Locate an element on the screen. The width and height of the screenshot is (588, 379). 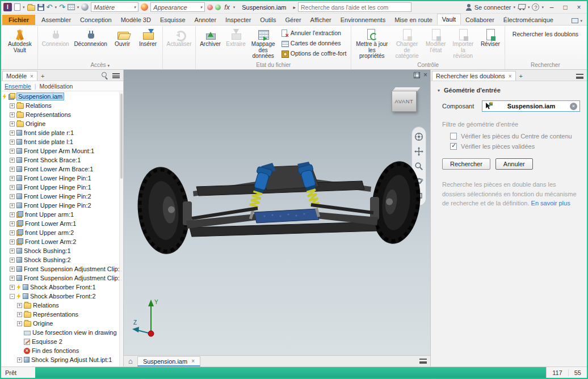
mettre-a-jour-proprietes-button: Mettre à jour les propriétés is located at coordinates (372, 44).